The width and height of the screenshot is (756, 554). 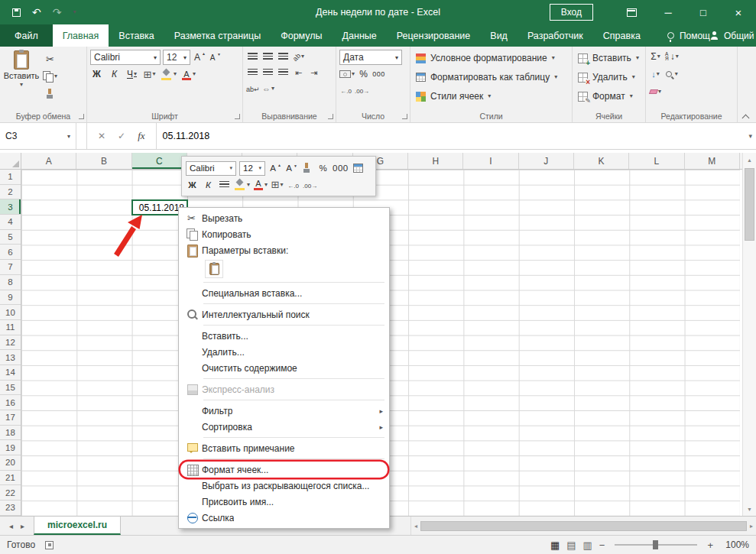 What do you see at coordinates (572, 12) in the screenshot?
I see `sign-in-button: Вход` at bounding box center [572, 12].